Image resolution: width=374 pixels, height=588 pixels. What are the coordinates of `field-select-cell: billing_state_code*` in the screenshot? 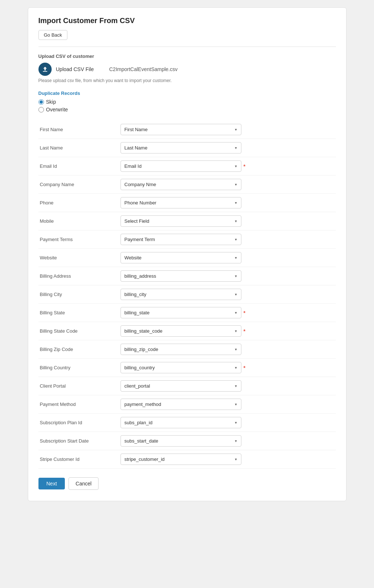 It's located at (227, 331).